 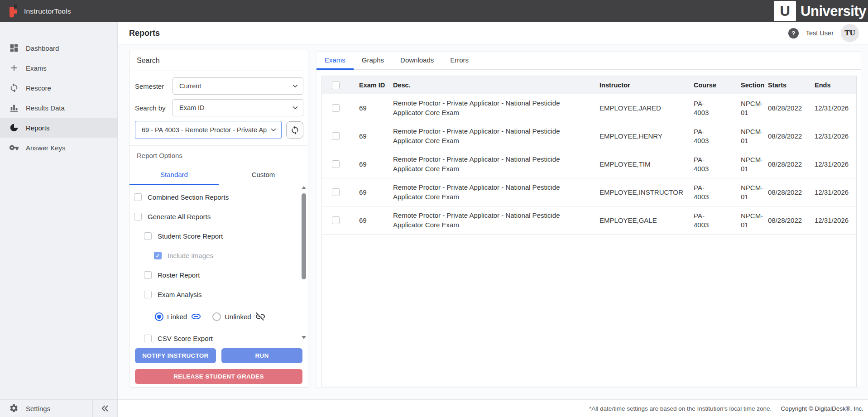 I want to click on scrollbar-thumb, so click(x=304, y=236).